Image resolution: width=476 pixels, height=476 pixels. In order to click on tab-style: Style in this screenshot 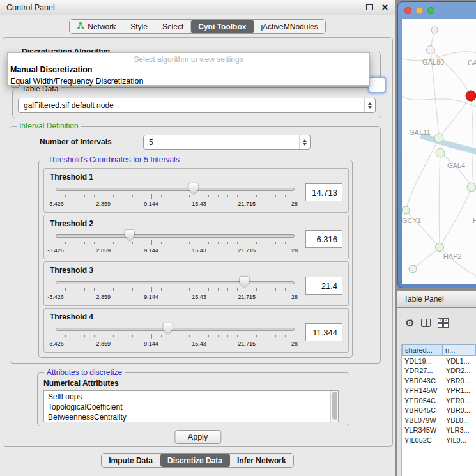, I will do `click(139, 27)`.